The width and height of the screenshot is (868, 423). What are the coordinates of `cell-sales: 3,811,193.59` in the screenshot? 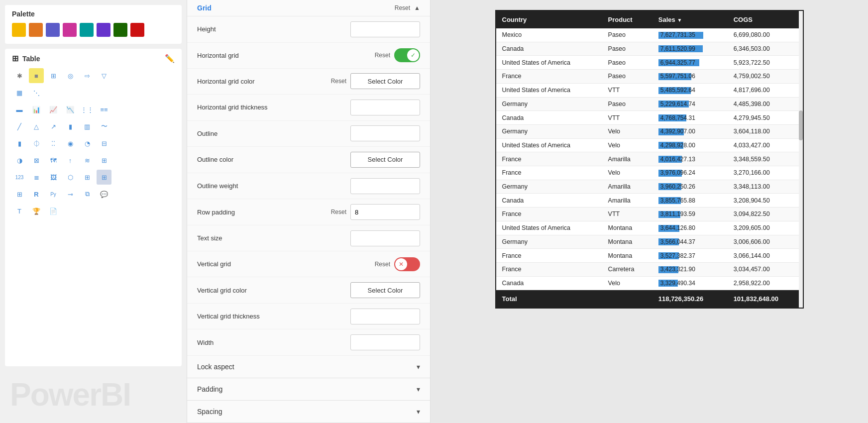 It's located at (690, 214).